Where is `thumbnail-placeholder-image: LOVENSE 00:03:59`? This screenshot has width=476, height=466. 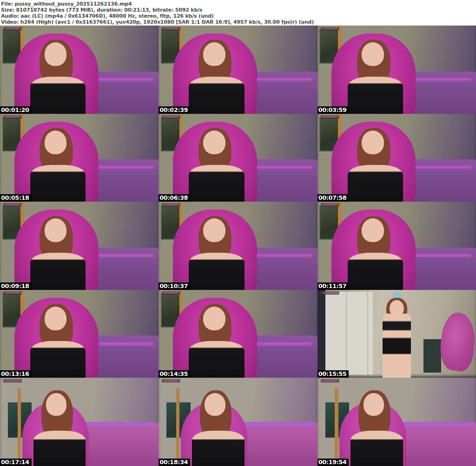
thumbnail-placeholder-image: LOVENSE 00:03:59 is located at coordinates (397, 70).